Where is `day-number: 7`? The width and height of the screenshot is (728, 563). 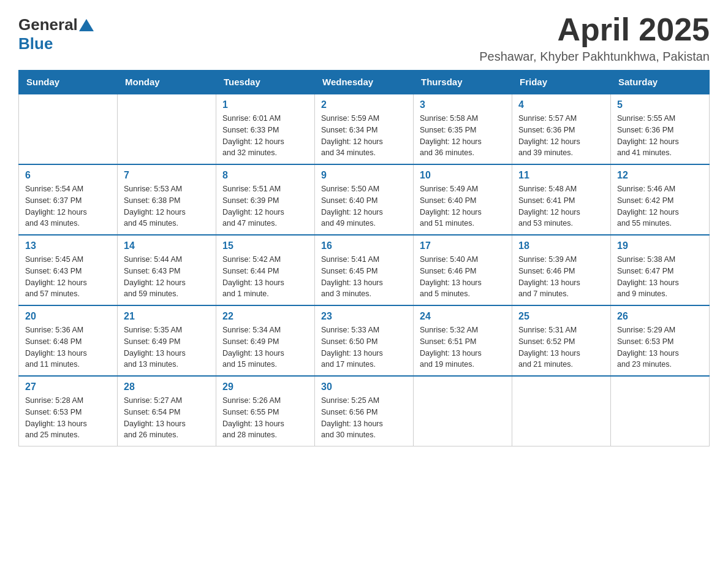
day-number: 7 is located at coordinates (167, 175).